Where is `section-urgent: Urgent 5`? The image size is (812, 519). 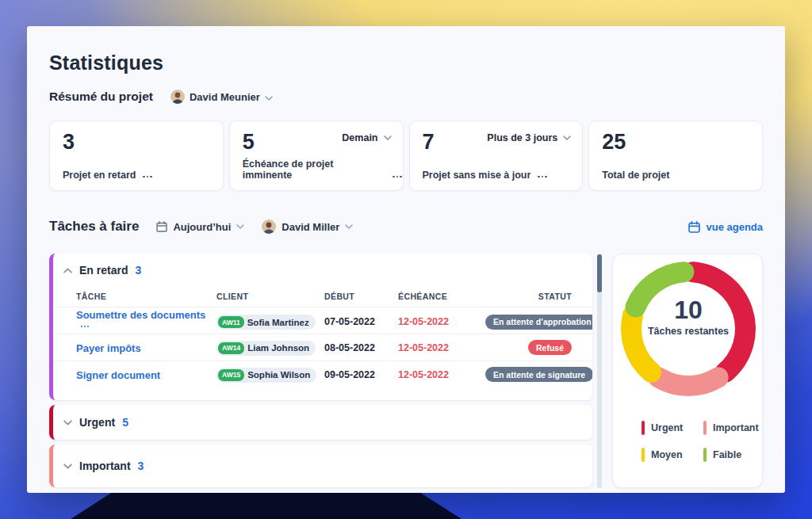 section-urgent: Urgent 5 is located at coordinates (320, 422).